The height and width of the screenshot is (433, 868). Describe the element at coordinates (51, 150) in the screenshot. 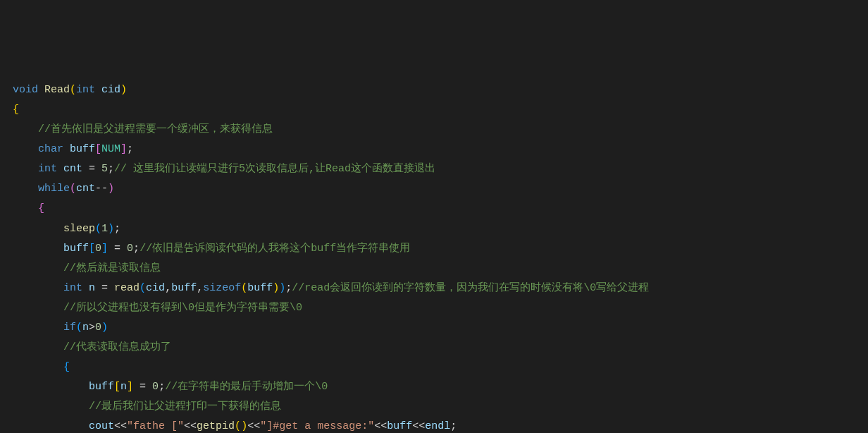

I see `keyword-char: char` at that location.